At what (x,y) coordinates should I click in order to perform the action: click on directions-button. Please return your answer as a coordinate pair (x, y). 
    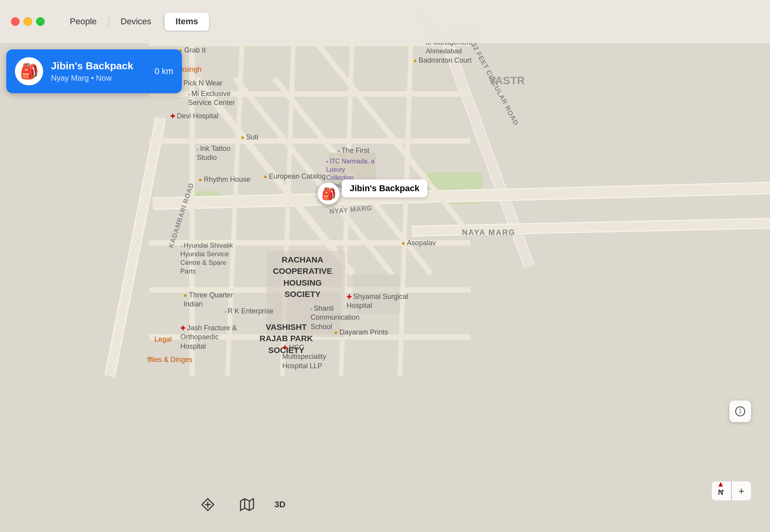
    Looking at the image, I should click on (208, 505).